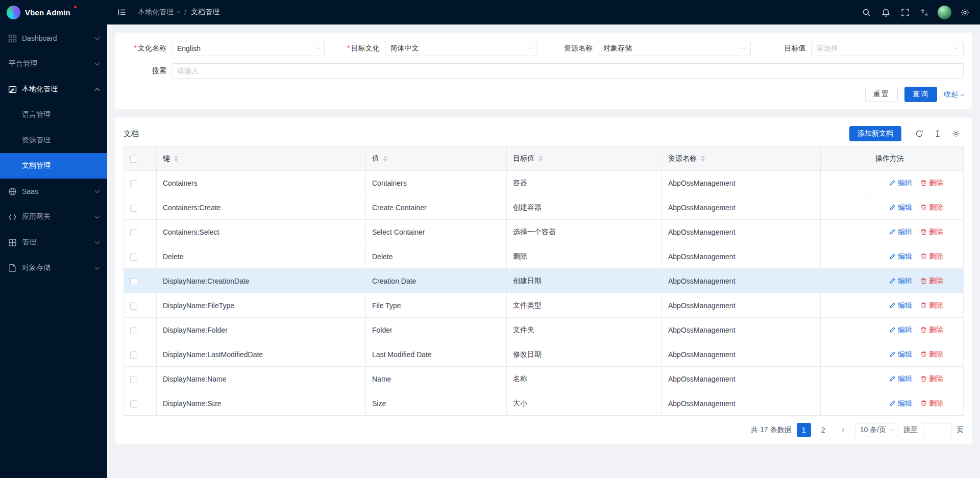 The height and width of the screenshot is (478, 980). I want to click on sidebar-menu: Dashboard 平台管理 本地化管理 语言管理 资源管理, so click(54, 153).